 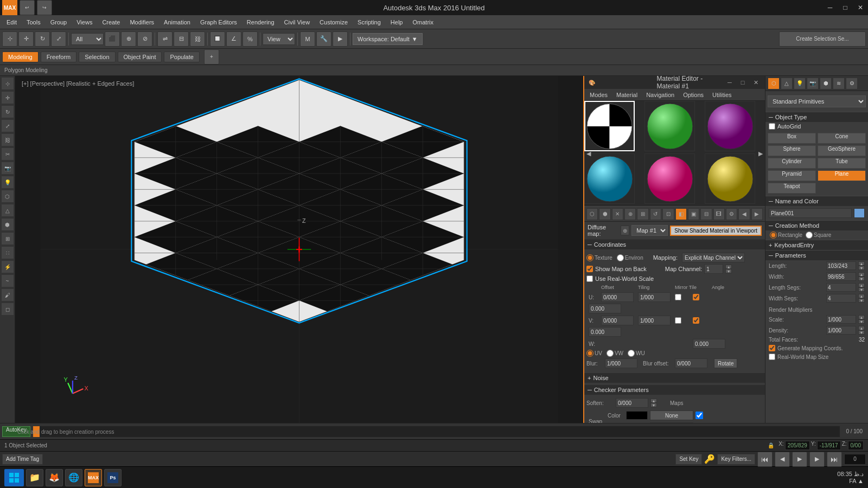 What do you see at coordinates (112, 39) in the screenshot?
I see `select-region-btn: ⬛` at bounding box center [112, 39].